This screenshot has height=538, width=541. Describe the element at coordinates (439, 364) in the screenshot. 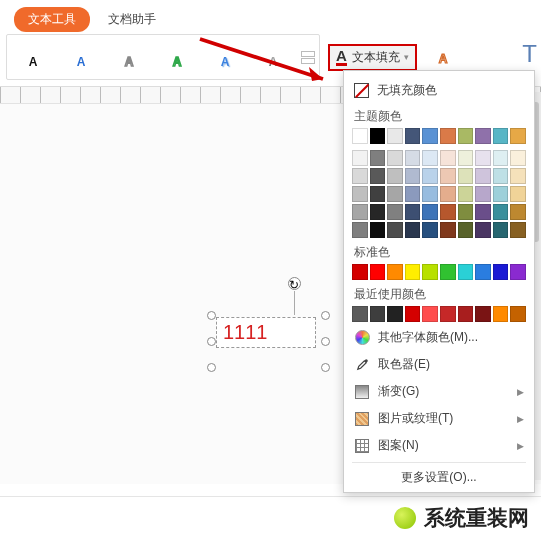

I see `eyedropper-option: 取色器(E)` at that location.